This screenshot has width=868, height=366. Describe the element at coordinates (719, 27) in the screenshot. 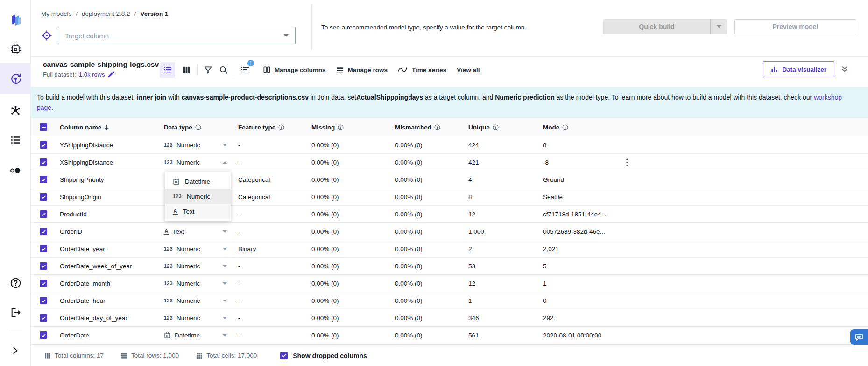

I see `quick-build-dropdown` at that location.